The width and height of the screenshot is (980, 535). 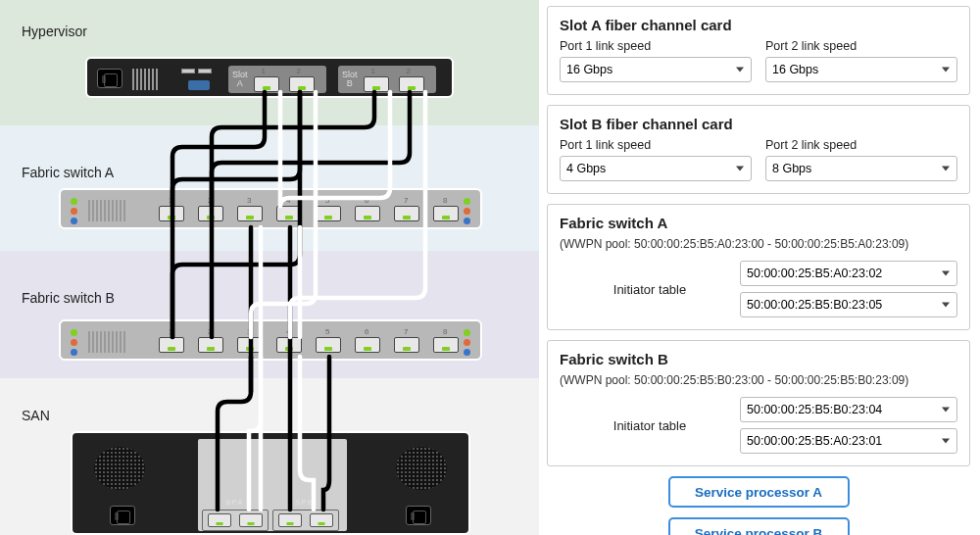 What do you see at coordinates (759, 149) in the screenshot?
I see `slot-b-panel: Slot B fiber channel card Port 1 link sp…` at bounding box center [759, 149].